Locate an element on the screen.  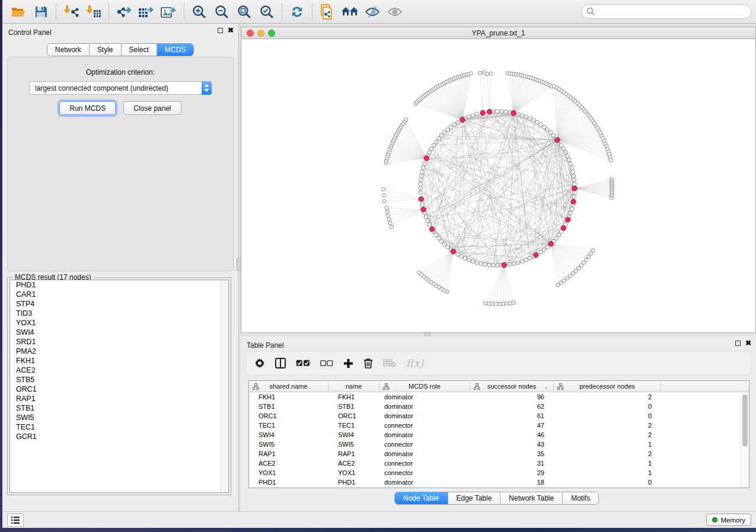
mcds-list-item: TEC1 is located at coordinates (119, 427).